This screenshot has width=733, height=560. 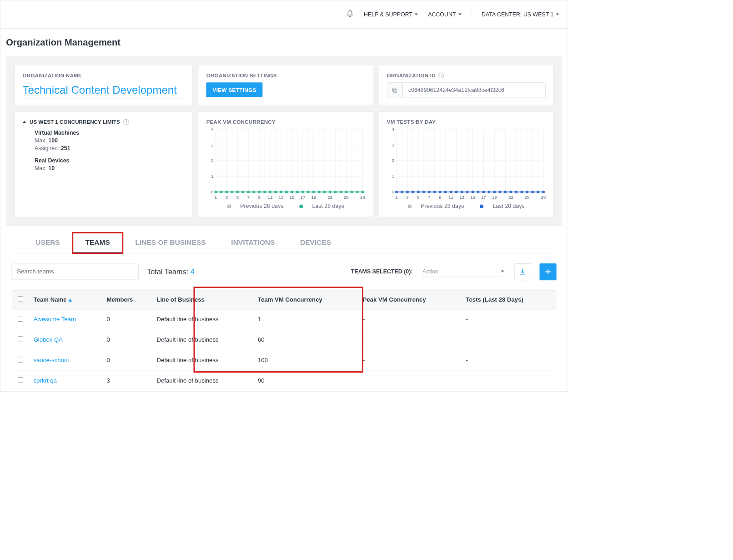 What do you see at coordinates (203, 300) in the screenshot?
I see `col-lob: Line of Business` at bounding box center [203, 300].